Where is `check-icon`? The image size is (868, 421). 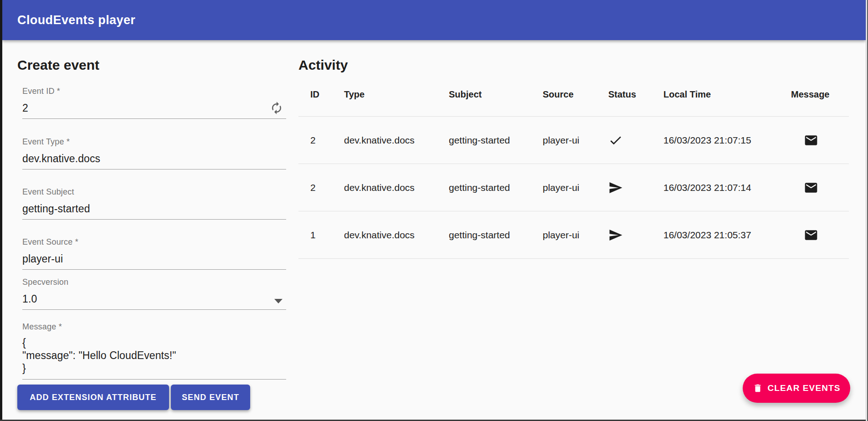
check-icon is located at coordinates (616, 140).